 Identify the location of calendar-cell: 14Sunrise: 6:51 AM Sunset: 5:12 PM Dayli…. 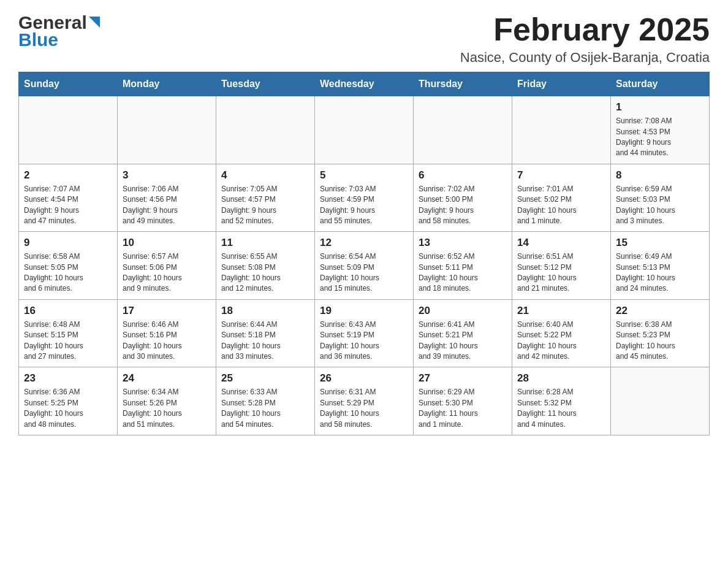
(561, 266).